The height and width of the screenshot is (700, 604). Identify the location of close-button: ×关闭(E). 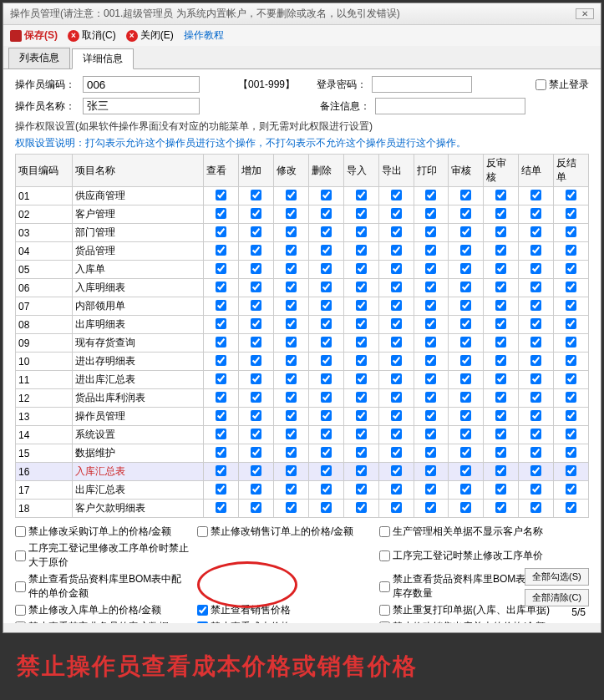
(150, 35).